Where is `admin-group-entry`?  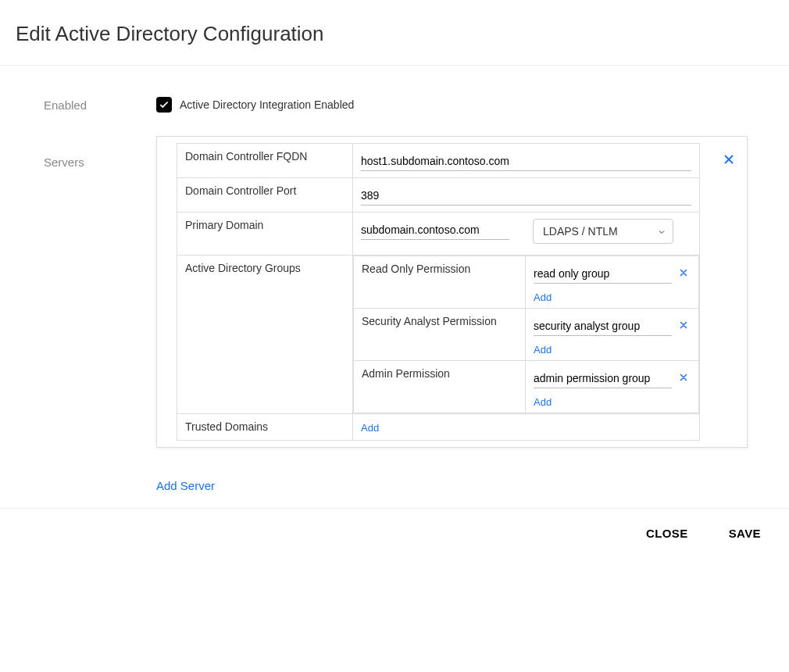
admin-group-entry is located at coordinates (612, 378).